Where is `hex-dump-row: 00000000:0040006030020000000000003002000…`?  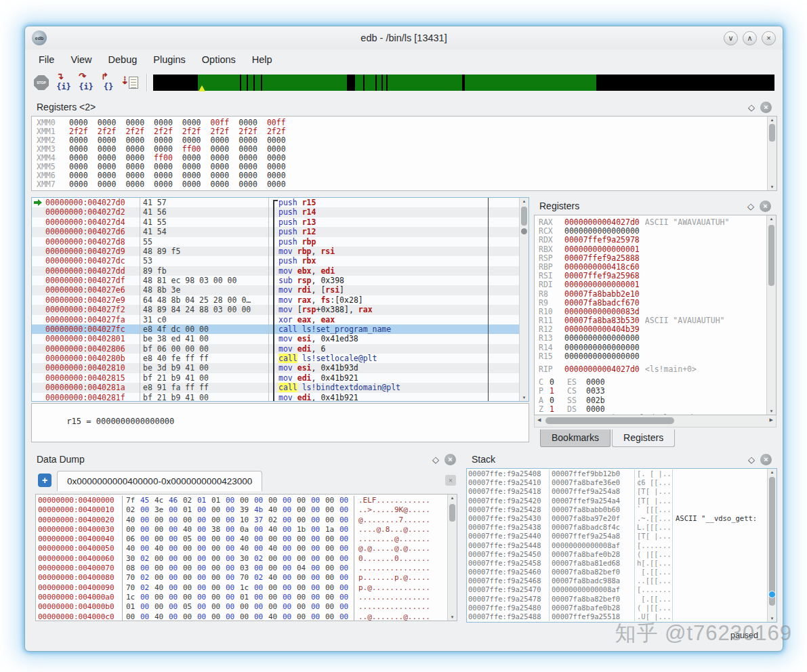 hex-dump-row: 00000000:0040006030020000000000003002000… is located at coordinates (247, 559).